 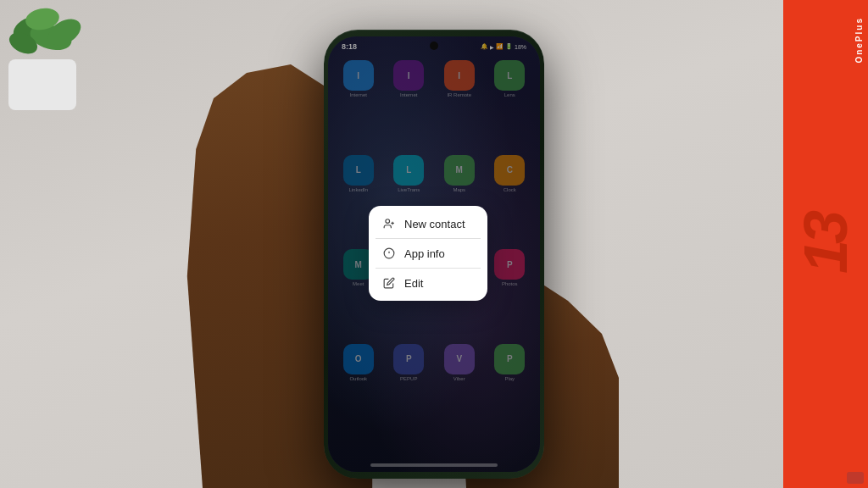 What do you see at coordinates (42, 85) in the screenshot?
I see `plant-pot` at bounding box center [42, 85].